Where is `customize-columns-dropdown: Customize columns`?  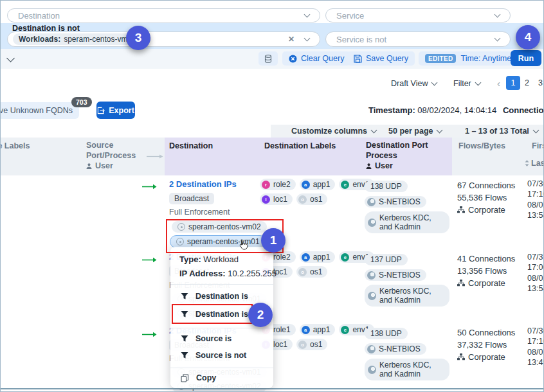
customize-columns-dropdown: Customize columns is located at coordinates (334, 131).